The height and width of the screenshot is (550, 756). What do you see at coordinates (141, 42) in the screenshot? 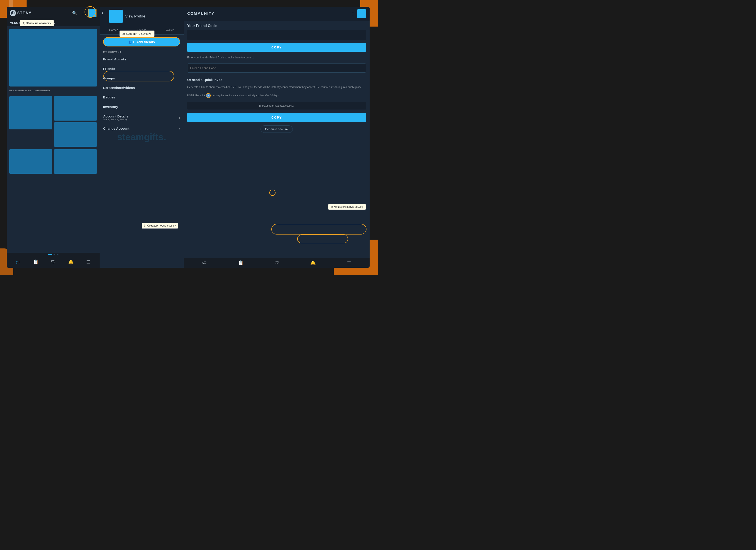
I see `add-friends-button: 👥+ Add friends` at bounding box center [141, 42].